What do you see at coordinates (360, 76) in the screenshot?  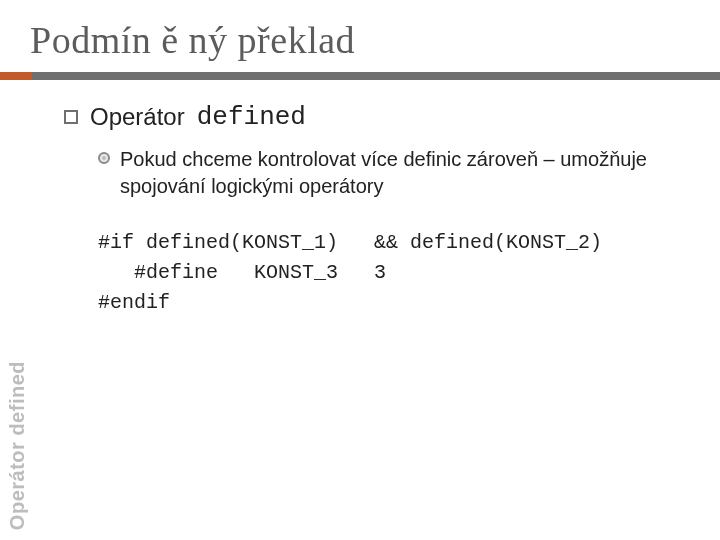 I see `divider` at bounding box center [360, 76].